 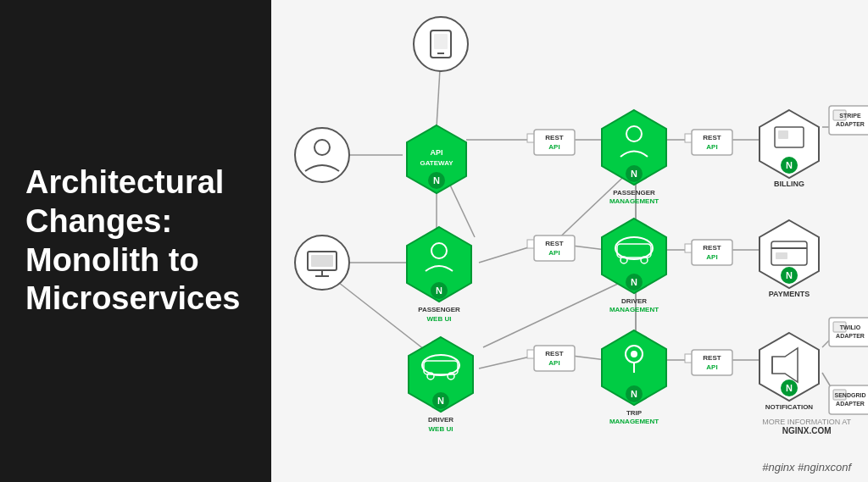 What do you see at coordinates (807, 427) in the screenshot?
I see `more-info: MORE INFORMATION AT NGINX.COM` at bounding box center [807, 427].